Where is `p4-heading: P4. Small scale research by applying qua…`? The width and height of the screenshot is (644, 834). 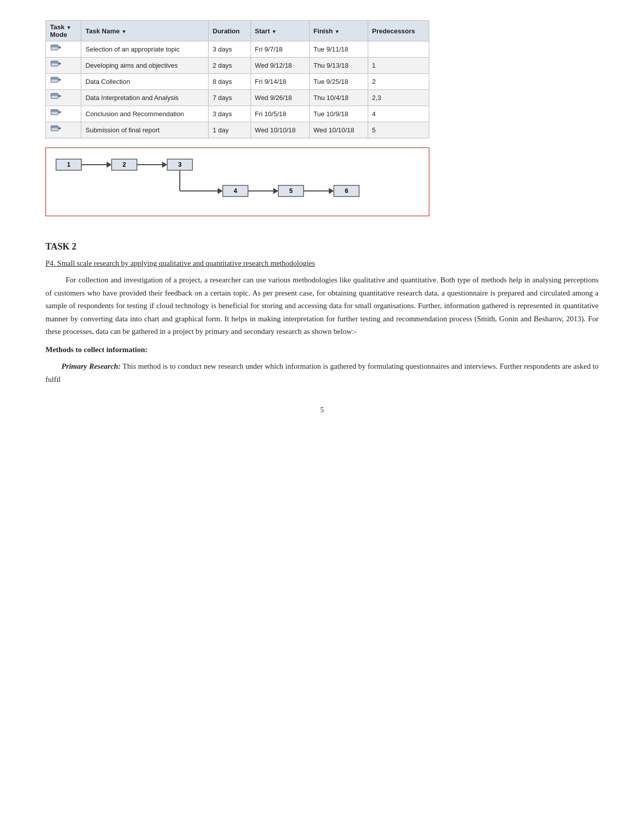 p4-heading: P4. Small scale research by applying qua… is located at coordinates (322, 264).